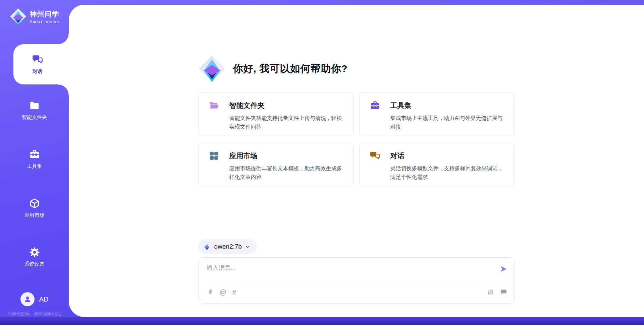 The height and width of the screenshot is (325, 644). Describe the element at coordinates (227, 247) in the screenshot. I see `model-selector: qwen2:7b` at that location.